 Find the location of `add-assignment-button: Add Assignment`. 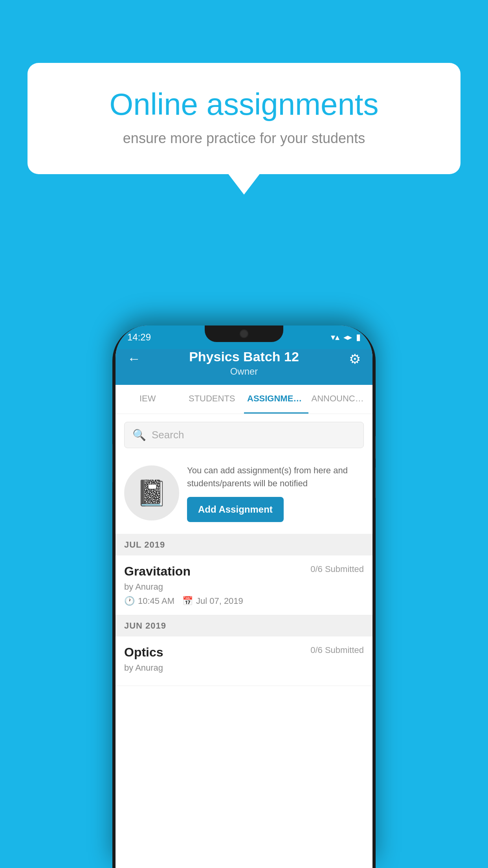

add-assignment-button: Add Assignment is located at coordinates (235, 509).